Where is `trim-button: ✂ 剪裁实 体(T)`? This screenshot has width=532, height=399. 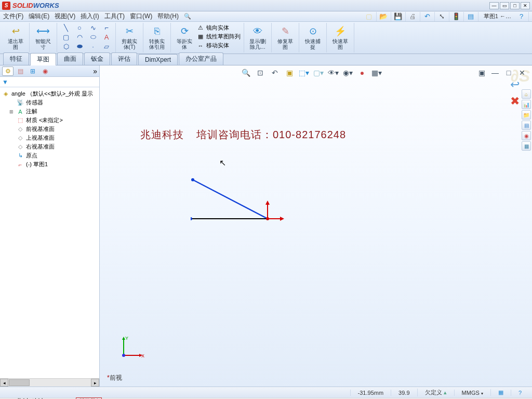 trim-button: ✂ 剪裁实 体(T) is located at coordinates (129, 37).